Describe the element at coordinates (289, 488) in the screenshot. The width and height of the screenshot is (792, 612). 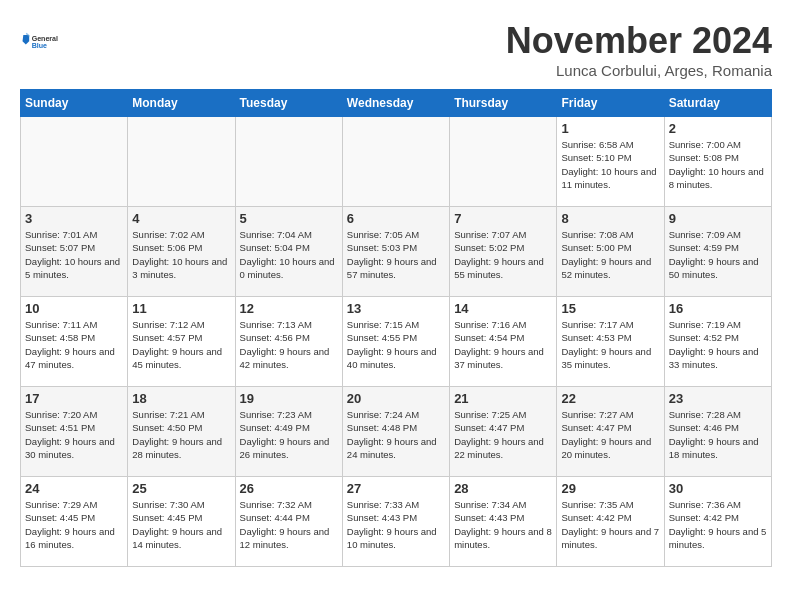
I see `day-number: 26` at that location.